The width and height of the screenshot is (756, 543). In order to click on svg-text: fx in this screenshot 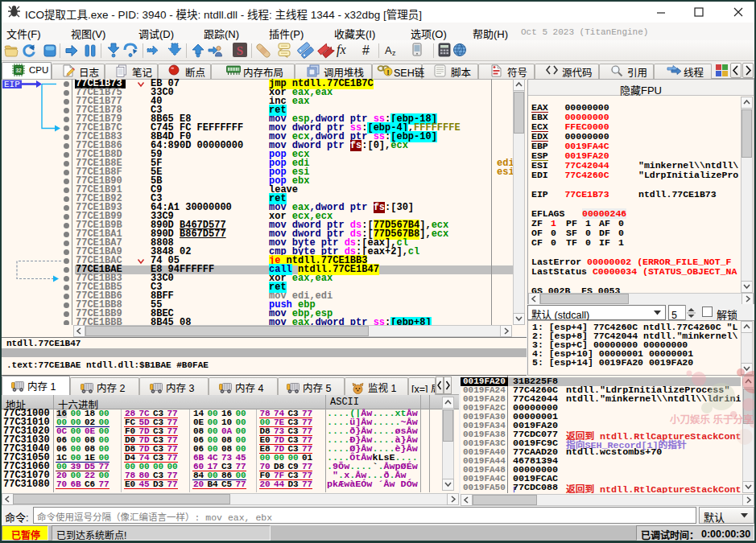, I will do `click(341, 50)`.